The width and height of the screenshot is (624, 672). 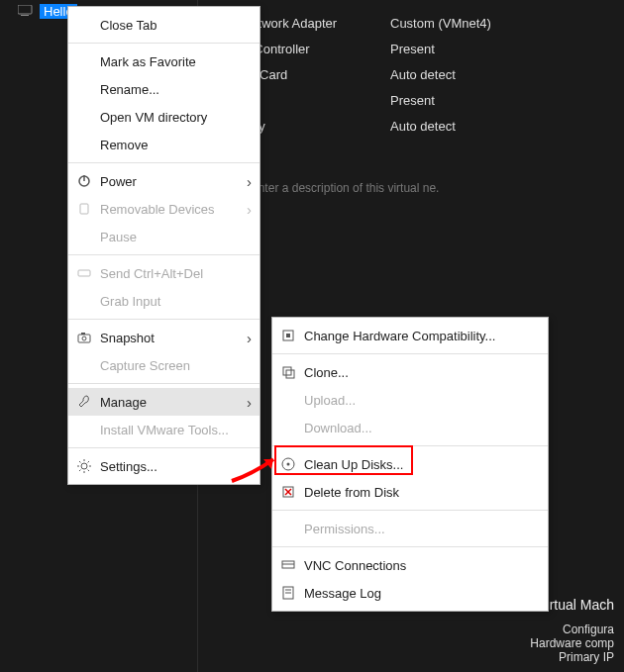 What do you see at coordinates (410, 492) in the screenshot?
I see `menu-item-delete-from-disk: Delete from Disk` at bounding box center [410, 492].